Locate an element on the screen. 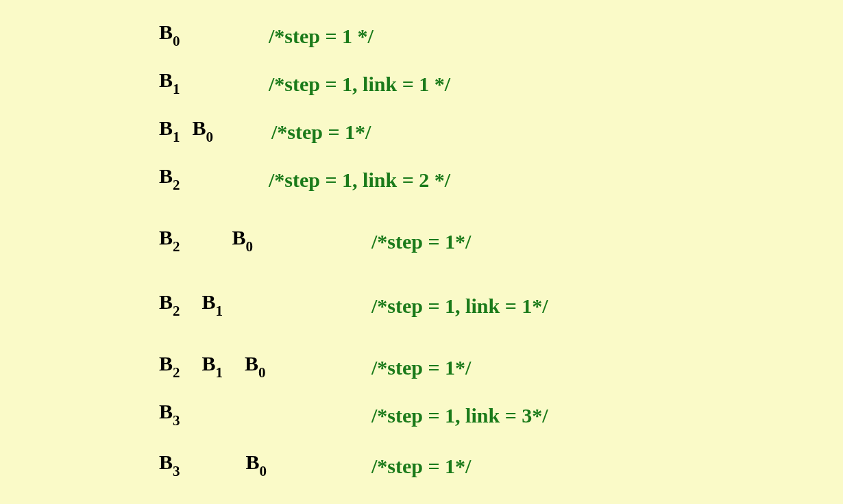  term-3-0: B2 is located at coordinates (170, 178).